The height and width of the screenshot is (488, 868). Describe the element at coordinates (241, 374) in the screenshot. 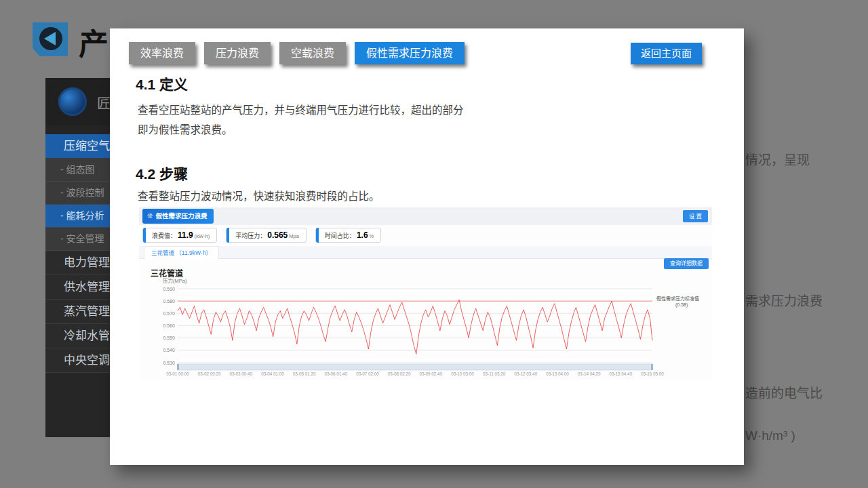

I see `svg-text: 03-03 00:40` at that location.